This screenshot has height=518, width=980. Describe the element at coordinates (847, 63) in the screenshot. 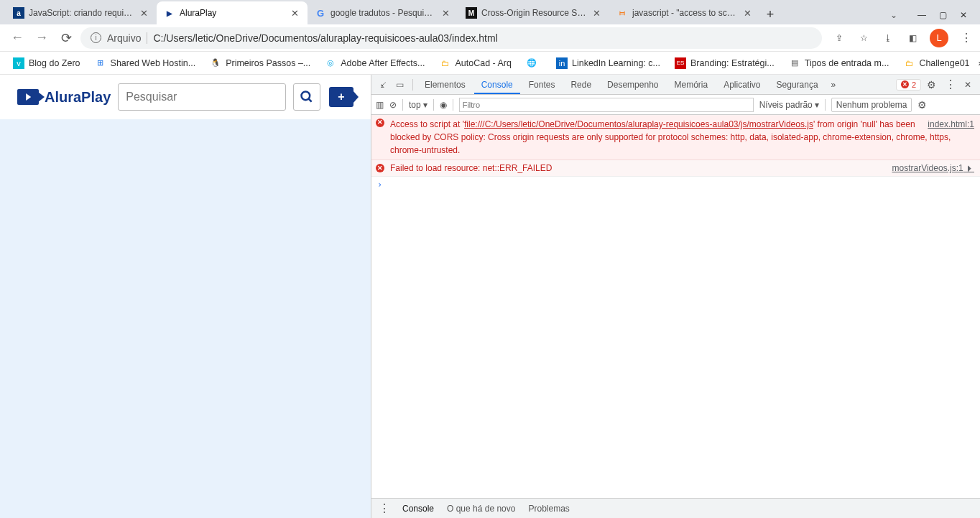

I see `bookmark-label: Tipos de entrada m...` at that location.